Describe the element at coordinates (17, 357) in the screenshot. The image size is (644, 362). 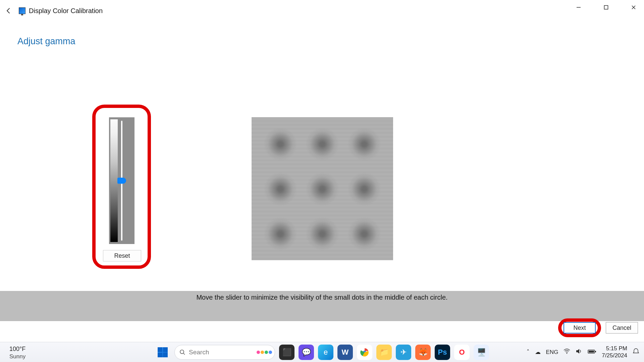
I see `weather-condition: Sunny` at that location.